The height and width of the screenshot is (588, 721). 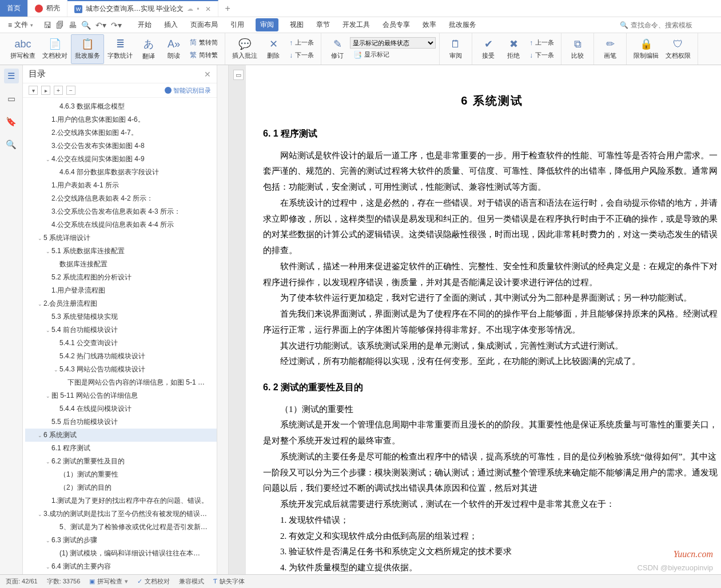 What do you see at coordinates (47, 25) in the screenshot?
I see `save-icon: 🖫` at bounding box center [47, 25].